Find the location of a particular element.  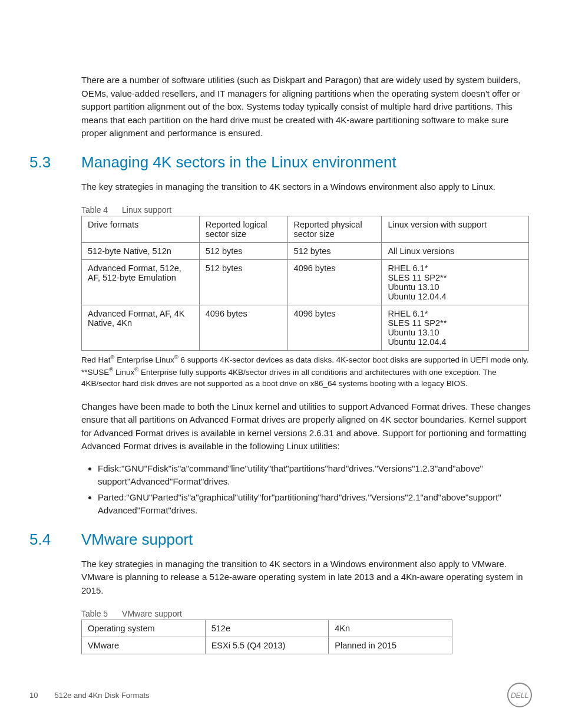

document-title: 512e and 4Kn Disk Formats is located at coordinates (101, 696).